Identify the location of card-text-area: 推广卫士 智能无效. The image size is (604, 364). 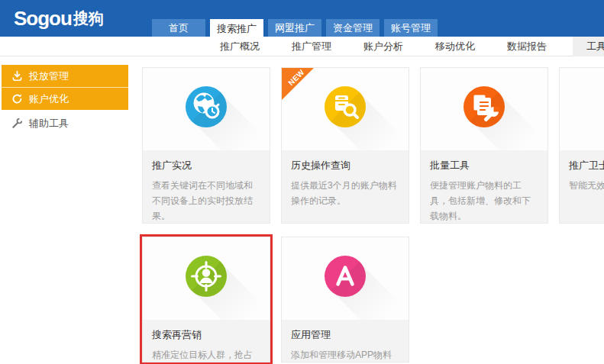
(582, 186).